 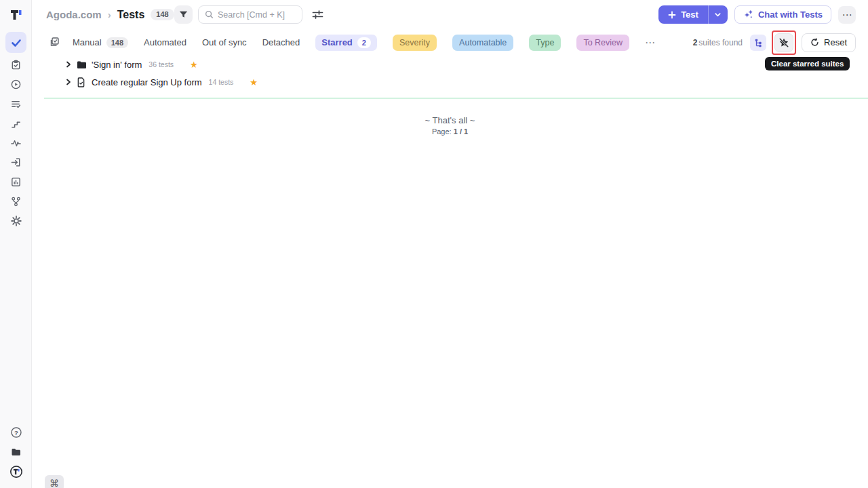 I want to click on suites-tree: 'Sign in' form 36 tests ★ Create regular…, so click(x=450, y=73).